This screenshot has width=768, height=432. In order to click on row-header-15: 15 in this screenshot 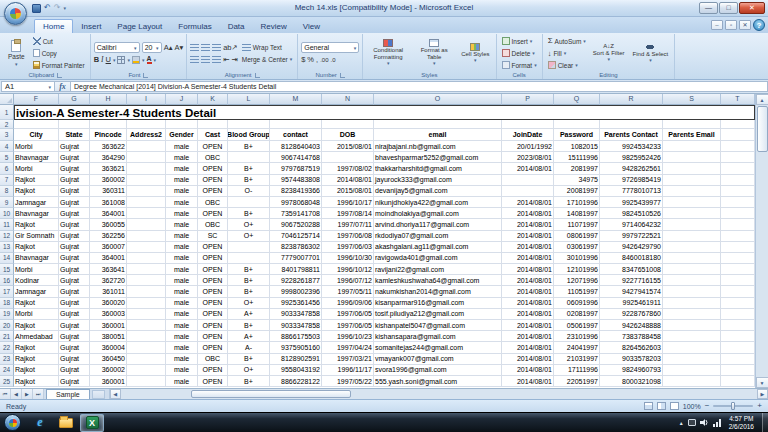, I will do `click(7, 270)`.